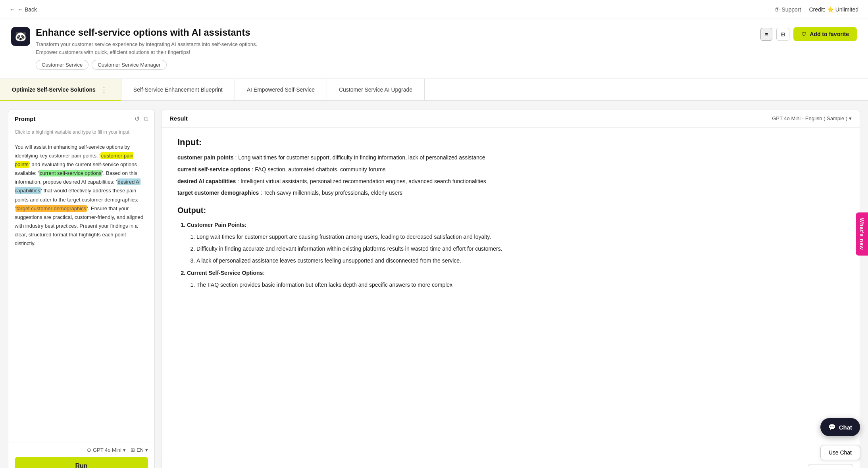 The width and height of the screenshot is (868, 468). I want to click on back-button: ← ← Back, so click(23, 10).